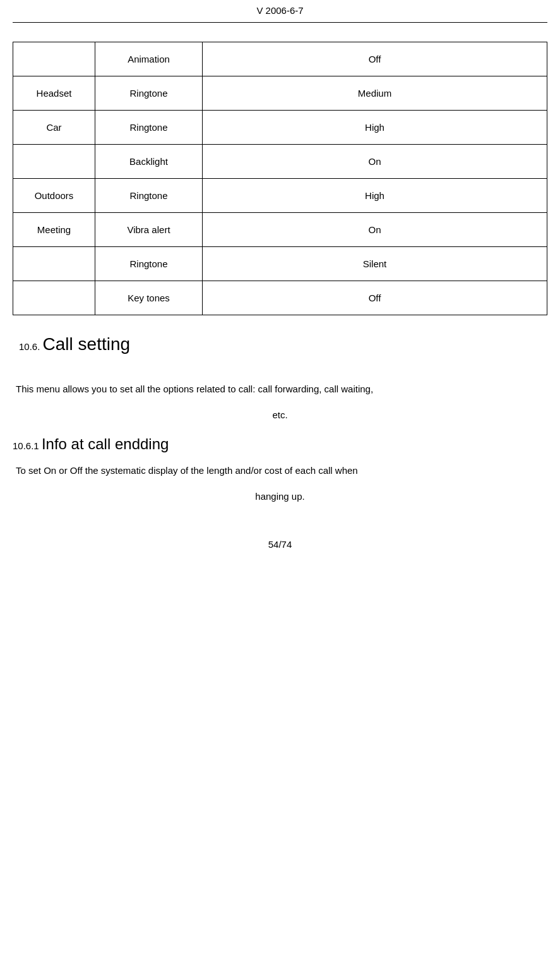 This screenshot has height=973, width=560. What do you see at coordinates (280, 389) in the screenshot?
I see `section-10-6-description-line1: This menu allows you to set all the opti…` at bounding box center [280, 389].